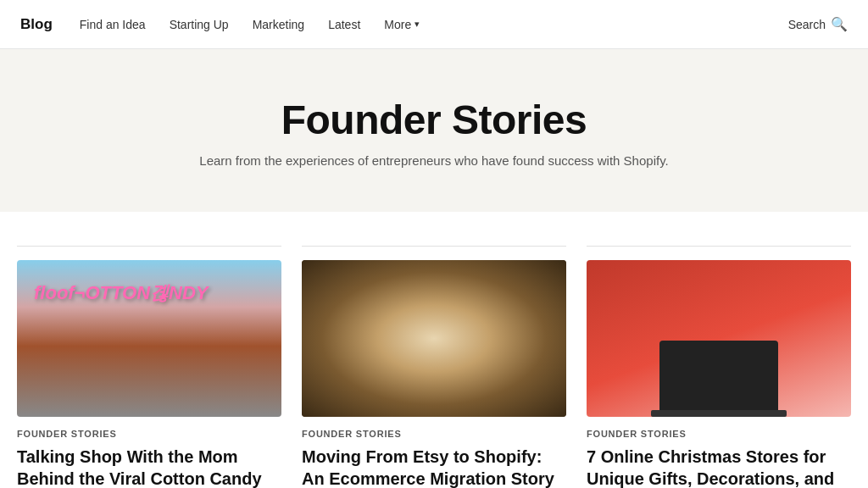 Image resolution: width=868 pixels, height=488 pixels. Describe the element at coordinates (434, 467) in the screenshot. I see `card-title-2: Moving From Etsy to Shopify: An Ecommerc…` at that location.